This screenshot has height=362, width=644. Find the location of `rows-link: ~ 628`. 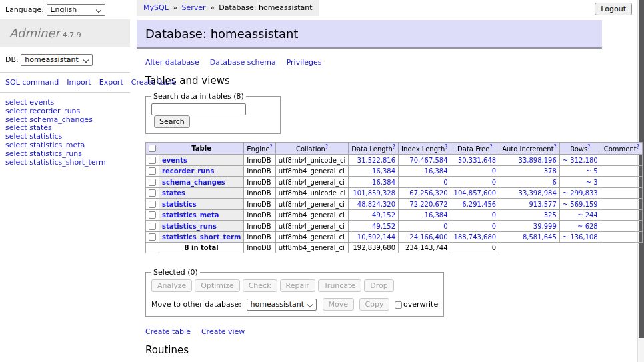

rows-link: ~ 628 is located at coordinates (588, 227).